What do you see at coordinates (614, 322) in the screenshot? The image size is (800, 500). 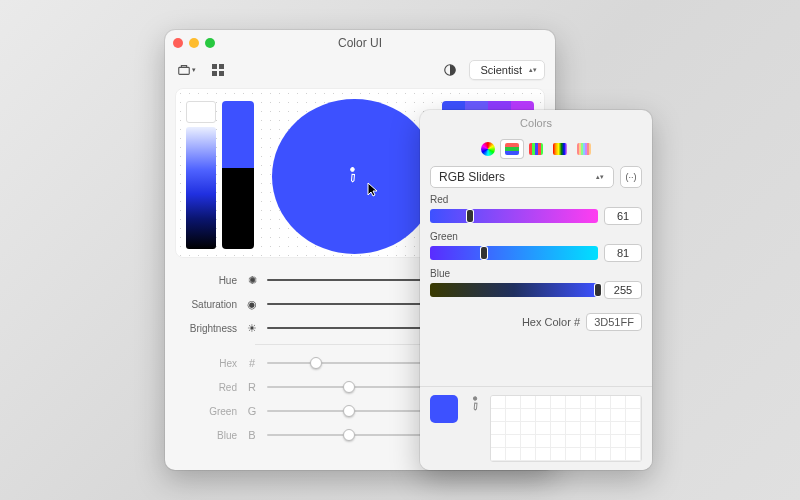 I see `hex-field: 3D51FF` at bounding box center [614, 322].